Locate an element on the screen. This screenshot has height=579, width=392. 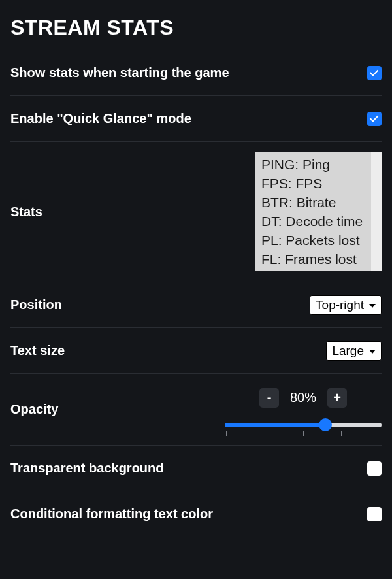
stats-list-item: PL: Packets lost is located at coordinates (313, 240).